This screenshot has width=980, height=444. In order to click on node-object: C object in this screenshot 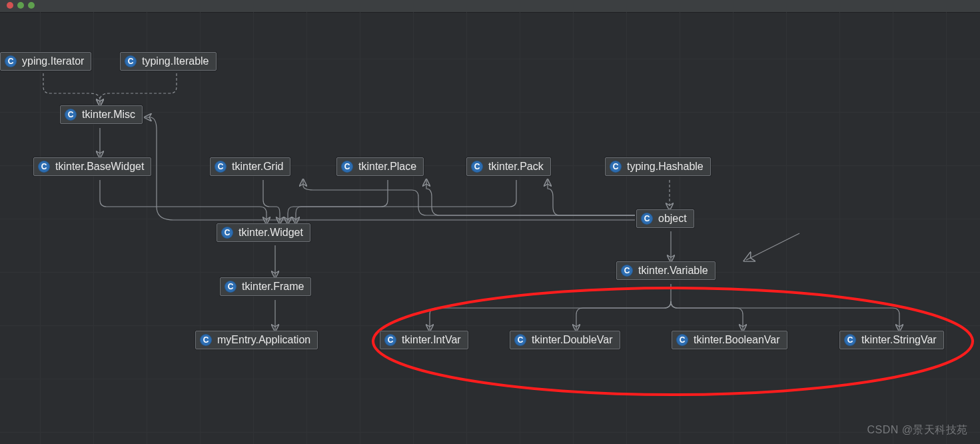, I will do `click(665, 219)`.